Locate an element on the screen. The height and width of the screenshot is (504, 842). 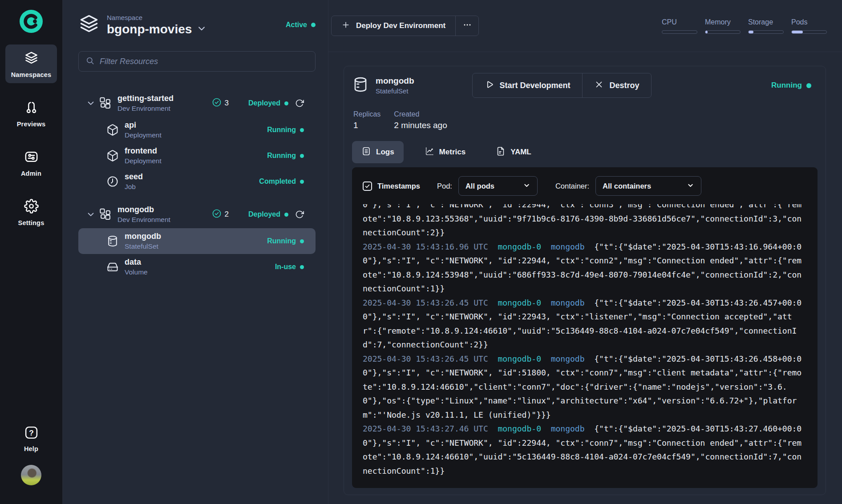
resource-kind: Volume is located at coordinates (136, 272).